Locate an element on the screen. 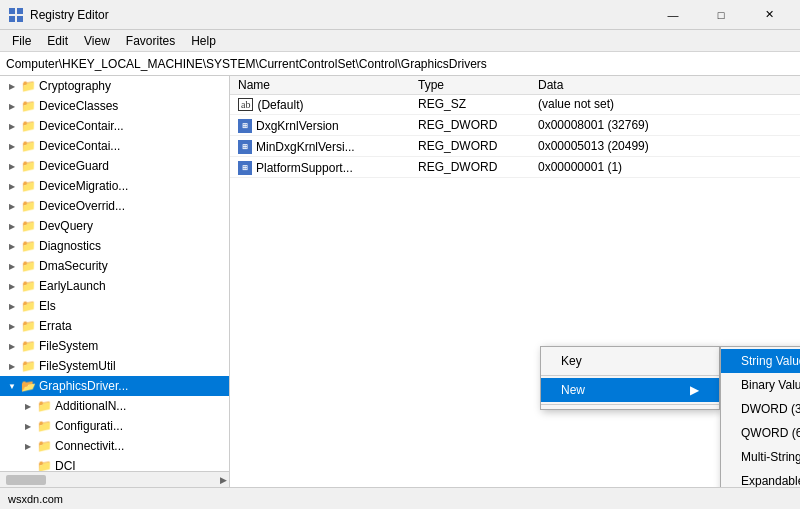 The height and width of the screenshot is (509, 800). tree-label: Els is located at coordinates (48, 306).